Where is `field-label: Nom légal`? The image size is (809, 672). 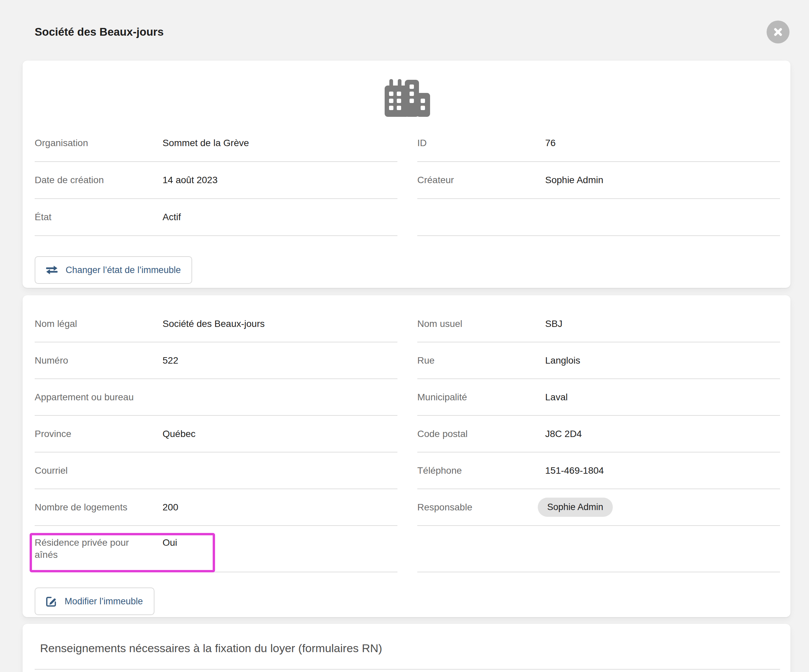 field-label: Nom légal is located at coordinates (99, 324).